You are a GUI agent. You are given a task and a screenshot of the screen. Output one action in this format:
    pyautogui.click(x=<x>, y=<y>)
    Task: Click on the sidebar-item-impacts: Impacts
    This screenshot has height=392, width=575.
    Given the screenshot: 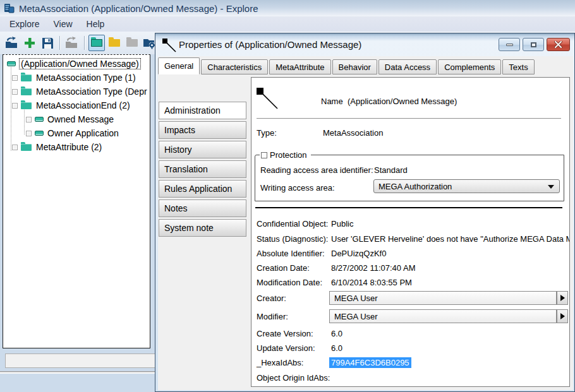 What is the action you would take?
    pyautogui.click(x=202, y=130)
    